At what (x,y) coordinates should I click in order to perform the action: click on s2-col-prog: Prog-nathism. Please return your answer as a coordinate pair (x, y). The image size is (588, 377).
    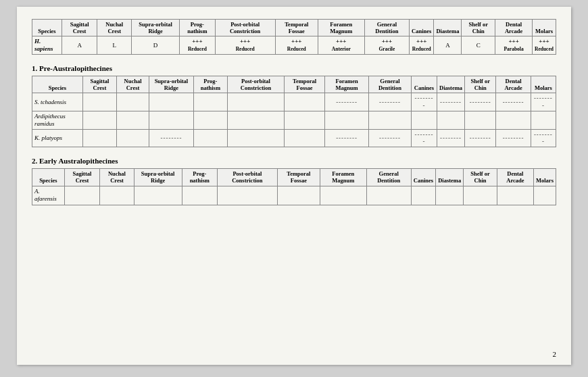
    Looking at the image, I should click on (200, 177).